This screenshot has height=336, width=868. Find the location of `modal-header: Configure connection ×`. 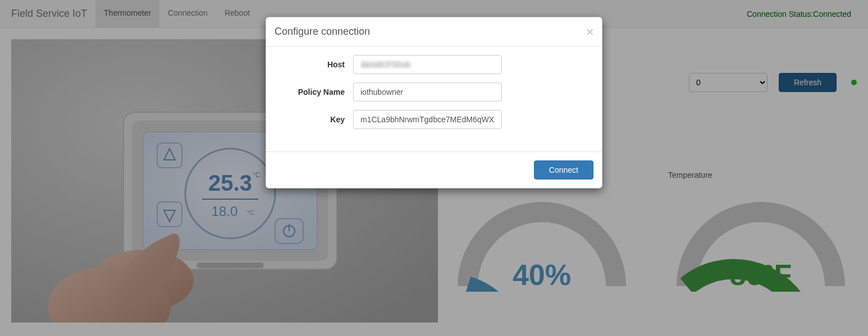

modal-header: Configure connection × is located at coordinates (434, 32).